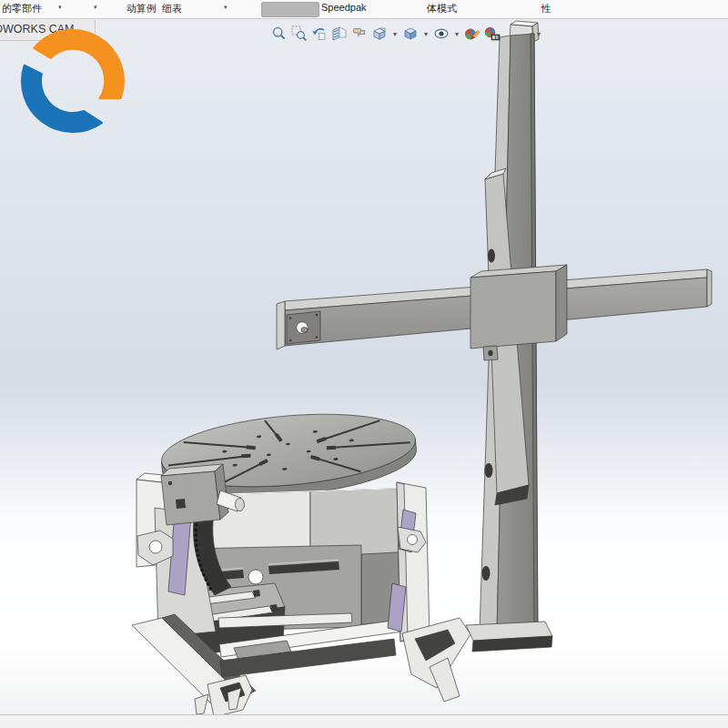 The image size is (728, 728). I want to click on hide-show-items-icon, so click(441, 34).